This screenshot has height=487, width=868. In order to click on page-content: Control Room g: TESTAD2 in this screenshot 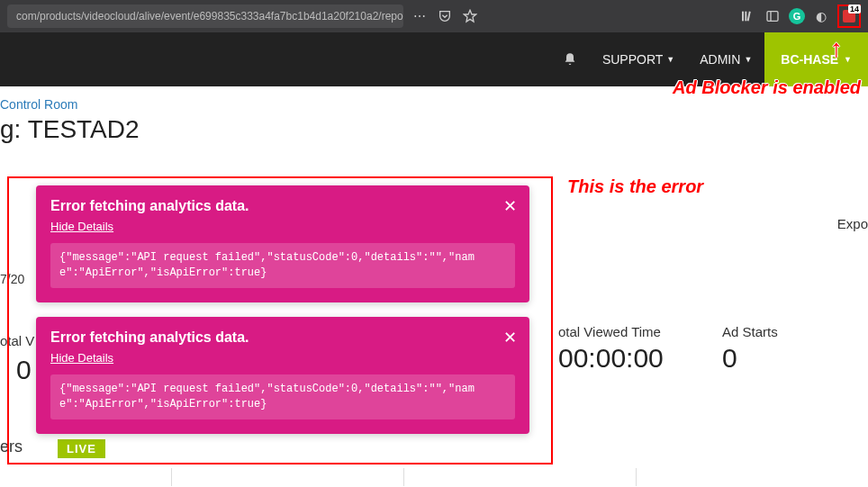, I will do `click(434, 115)`.